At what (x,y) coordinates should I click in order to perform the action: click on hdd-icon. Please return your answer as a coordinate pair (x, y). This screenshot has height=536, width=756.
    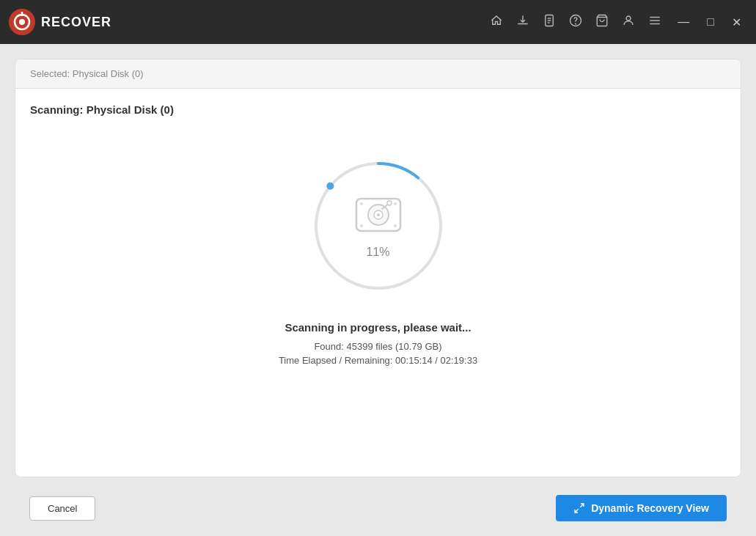
    Looking at the image, I should click on (378, 215).